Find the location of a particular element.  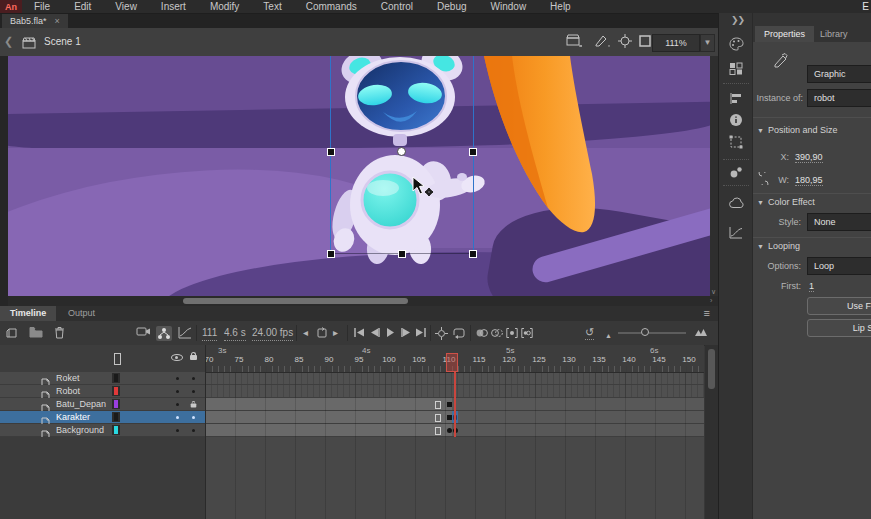

zoom-out-icon: ▲ is located at coordinates (608, 336).